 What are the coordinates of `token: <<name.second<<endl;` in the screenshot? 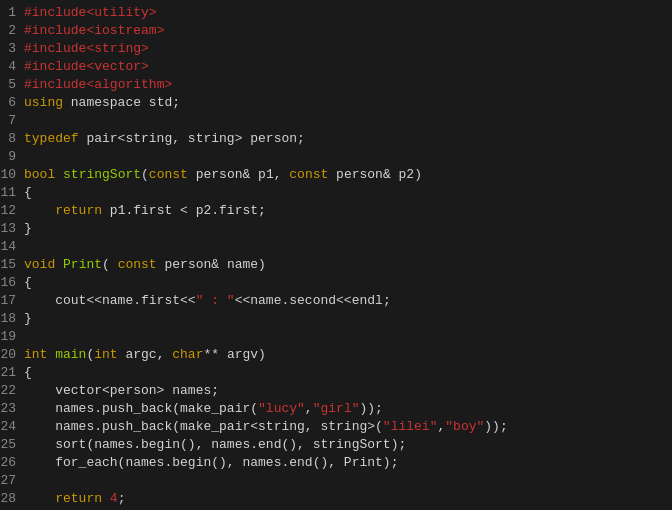 It's located at (313, 300).